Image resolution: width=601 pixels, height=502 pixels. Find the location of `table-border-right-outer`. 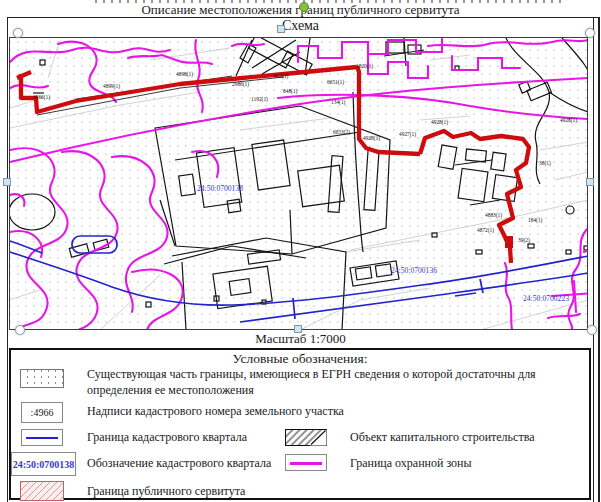

table-border-right-outer is located at coordinates (599, 260).